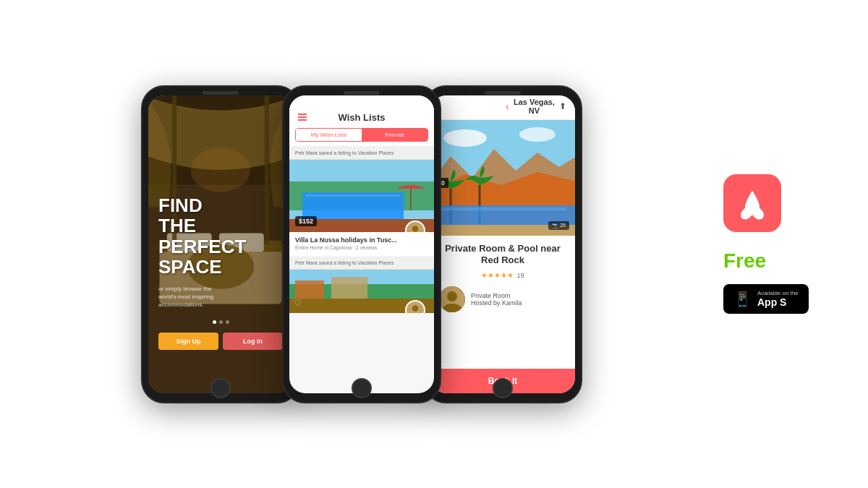 Image resolution: width=868 pixels, height=488 pixels. Describe the element at coordinates (221, 322) in the screenshot. I see `carousel-dots` at that location.